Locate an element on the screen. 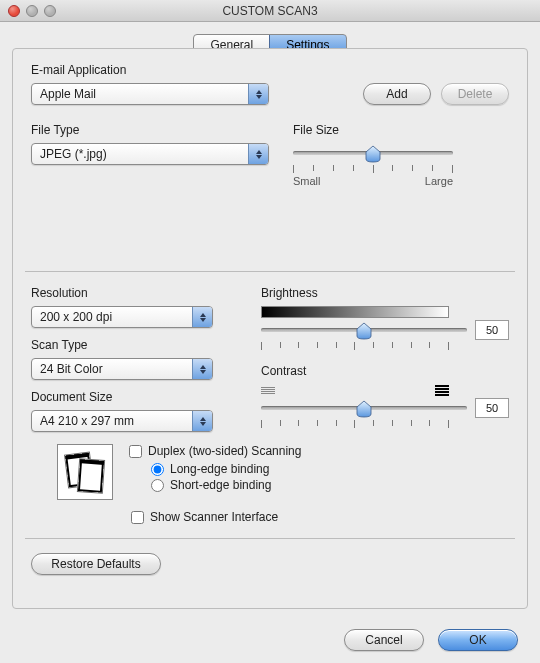 This screenshot has height=663, width=540. filesize-large-label: Large is located at coordinates (439, 181).